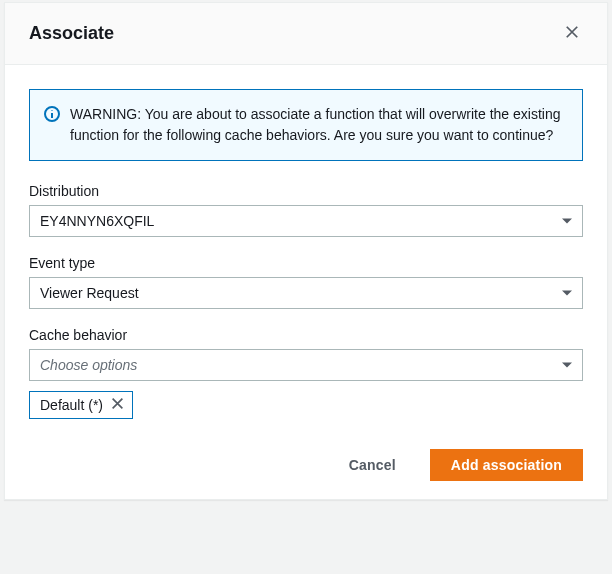 Image resolution: width=612 pixels, height=574 pixels. Describe the element at coordinates (88, 365) in the screenshot. I see `cache-behavior-placeholder: Choose options` at that location.